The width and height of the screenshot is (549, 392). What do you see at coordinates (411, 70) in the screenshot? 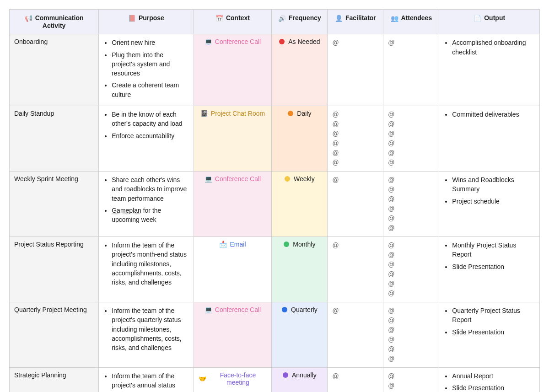
I see `attendees-cell: @` at bounding box center [411, 70].